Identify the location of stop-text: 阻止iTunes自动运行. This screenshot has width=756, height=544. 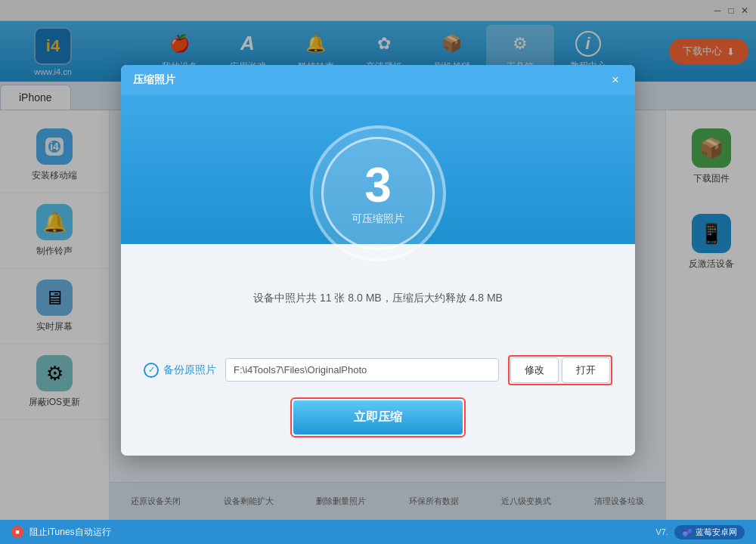
(70, 532).